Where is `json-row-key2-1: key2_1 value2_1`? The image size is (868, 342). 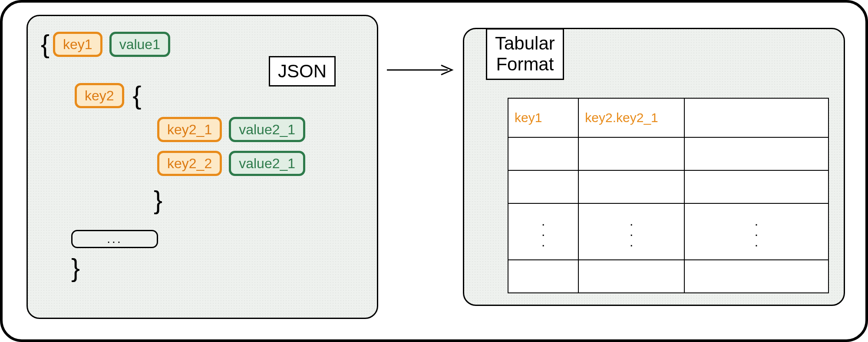 json-row-key2-1: key2_1 value2_1 is located at coordinates (202, 129).